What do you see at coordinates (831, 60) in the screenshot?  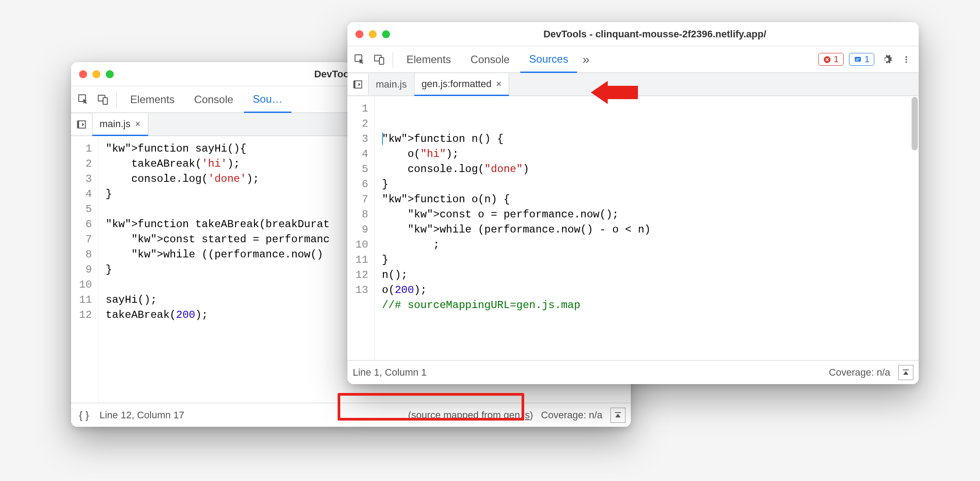 I see `error-badge: 1` at bounding box center [831, 60].